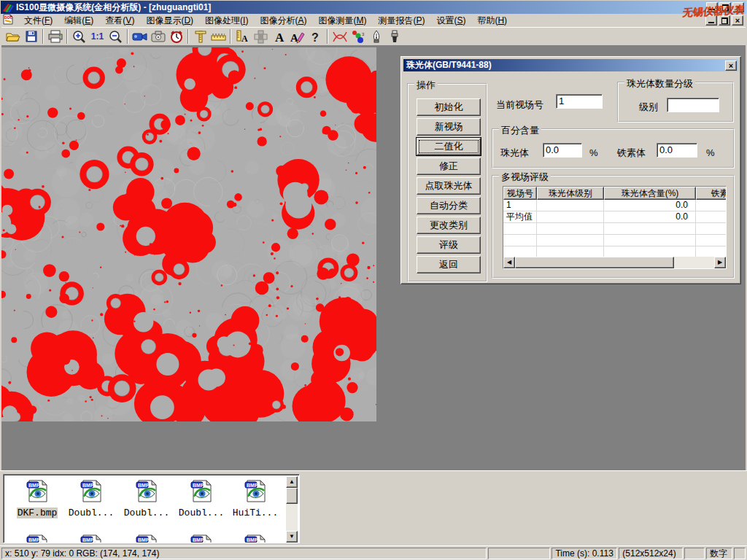  Describe the element at coordinates (720, 262) in the screenshot. I see `scroll-right-icon: ▶` at that location.